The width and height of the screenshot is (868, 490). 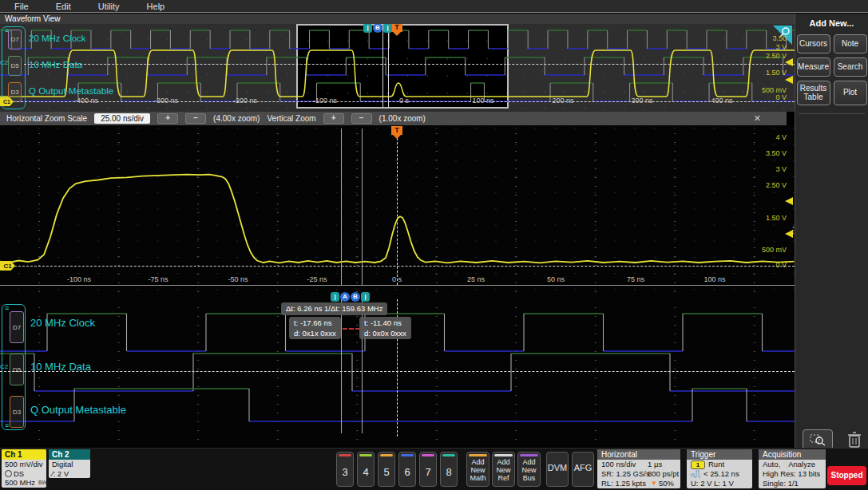 I want to click on runt-pulse-icon, so click(x=696, y=474).